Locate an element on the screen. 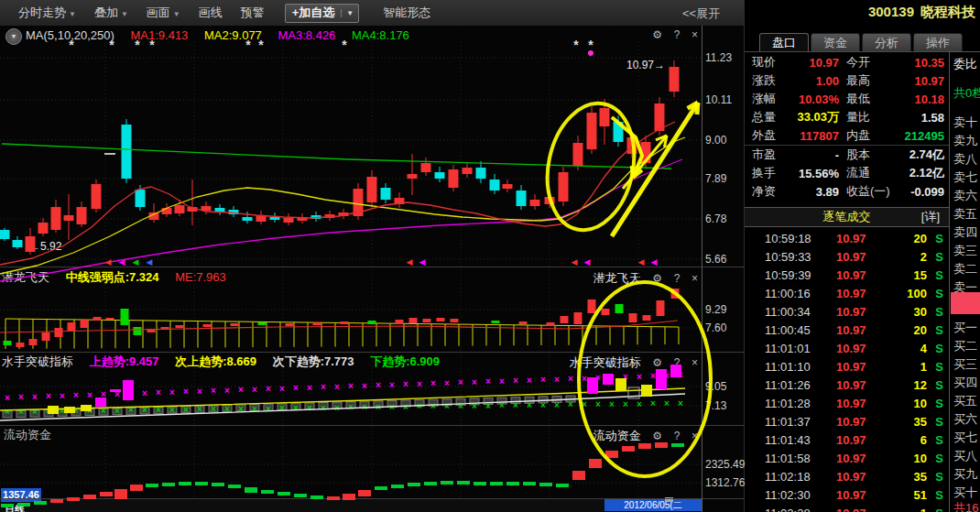  axis-label: 7.89 is located at coordinates (716, 179).